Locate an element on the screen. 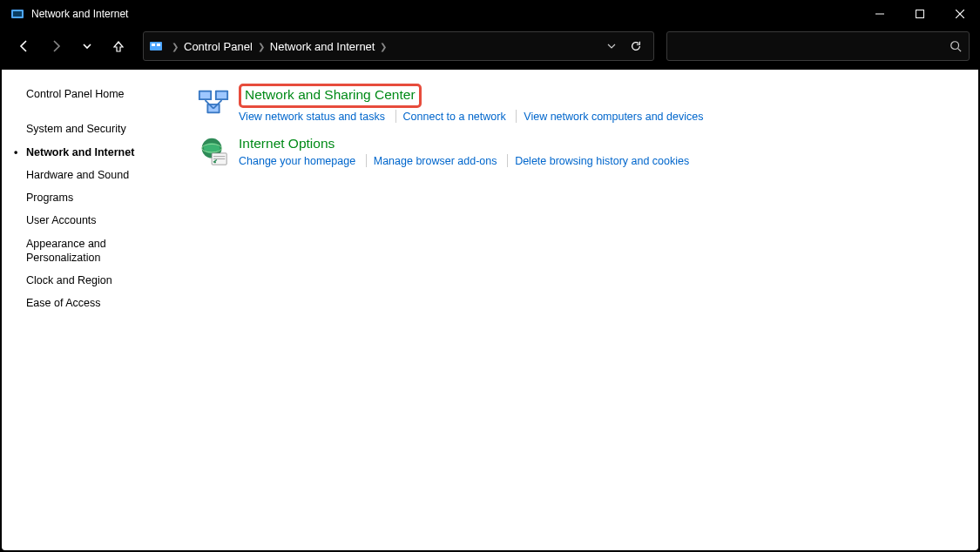 Image resolution: width=980 pixels, height=552 pixels. sidebar-item-appearance: Appearance and Personalization is located at coordinates (98, 251).